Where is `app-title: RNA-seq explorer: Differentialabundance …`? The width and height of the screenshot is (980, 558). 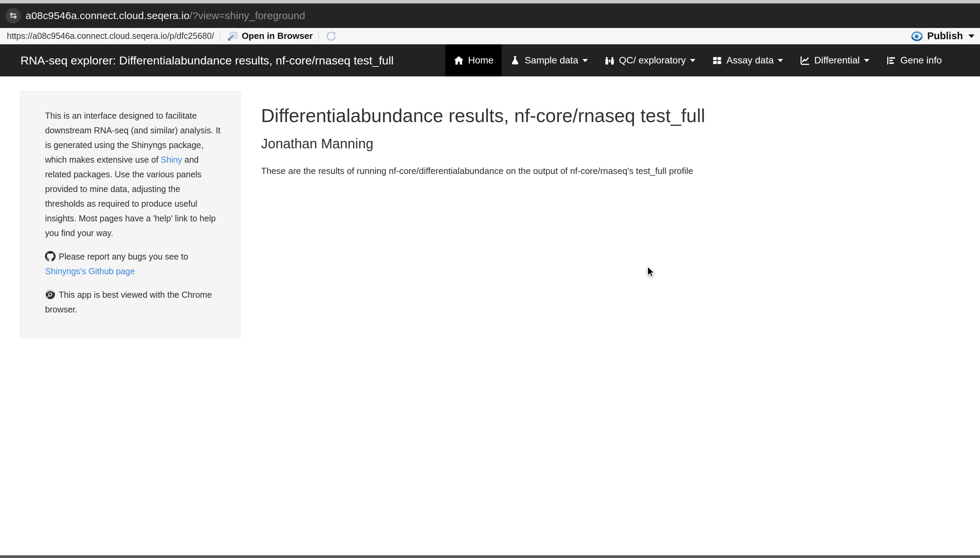
app-title: RNA-seq explorer: Differentialabundance … is located at coordinates (207, 61).